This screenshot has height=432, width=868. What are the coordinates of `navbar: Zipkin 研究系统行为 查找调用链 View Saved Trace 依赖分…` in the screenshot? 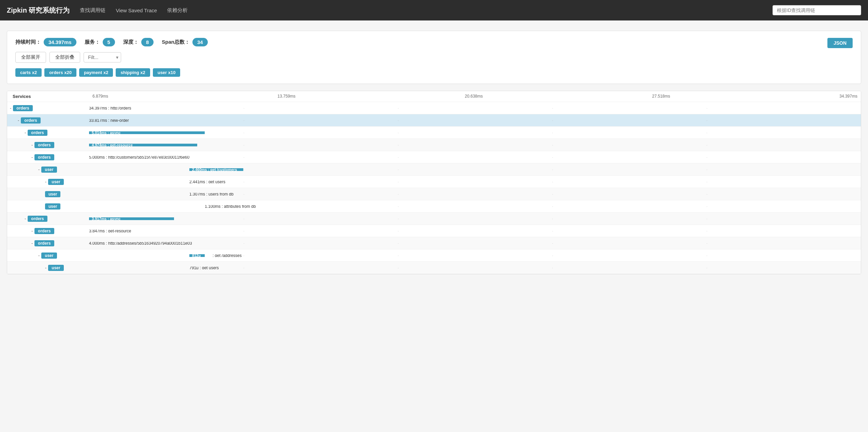 It's located at (434, 10).